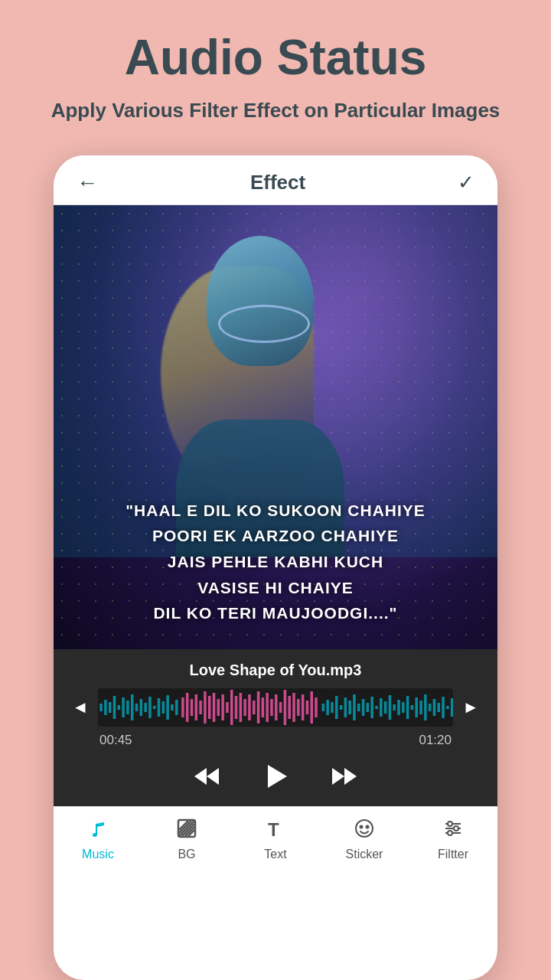 This screenshot has width=551, height=980. I want to click on back-button: ←, so click(87, 183).